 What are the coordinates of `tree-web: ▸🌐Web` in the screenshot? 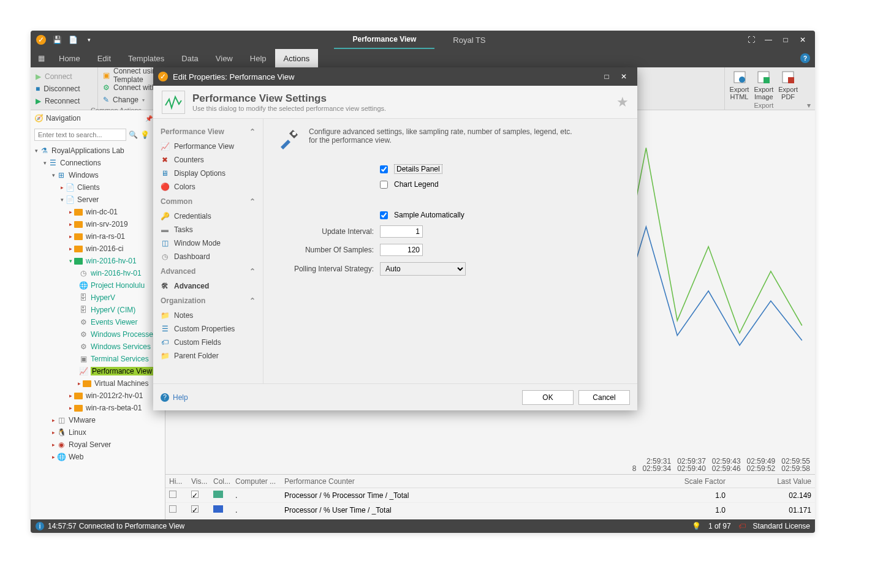 It's located at (98, 457).